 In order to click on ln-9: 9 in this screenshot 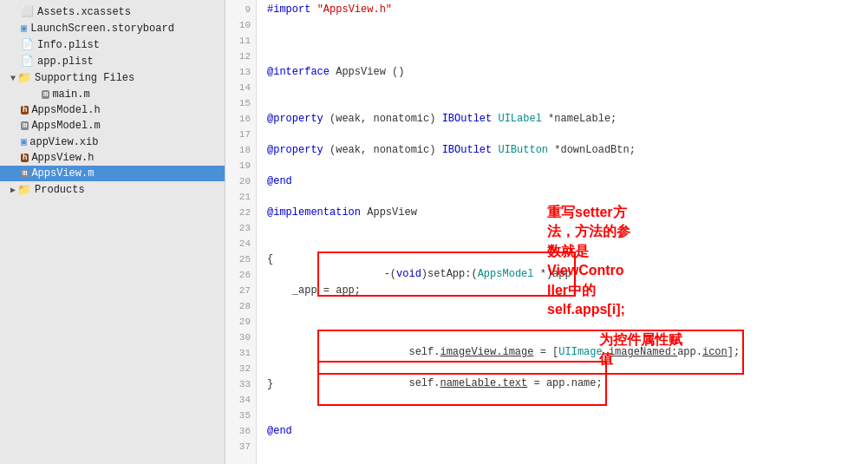, I will do `click(238, 10)`.